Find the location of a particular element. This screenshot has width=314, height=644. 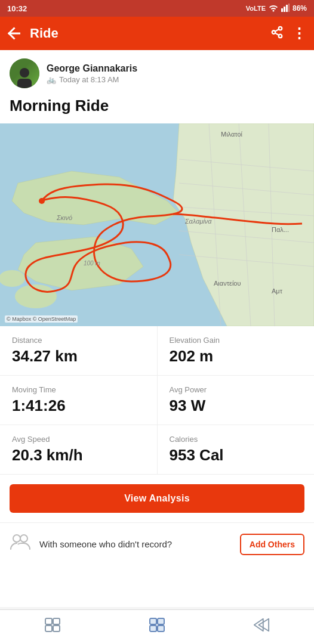

battery-icon: 86% is located at coordinates (300, 8).